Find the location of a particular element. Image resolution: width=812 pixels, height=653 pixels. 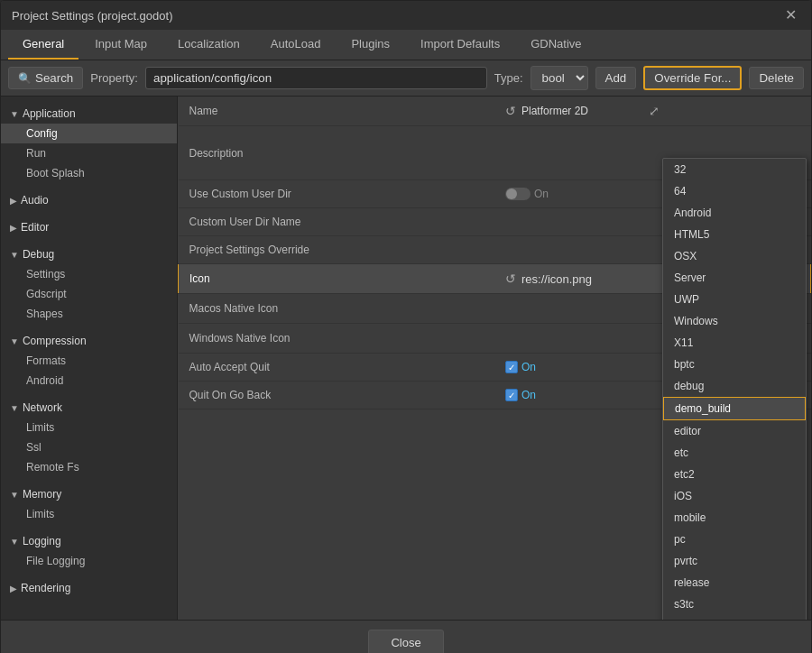

row-label-icon: Icon is located at coordinates (337, 280).